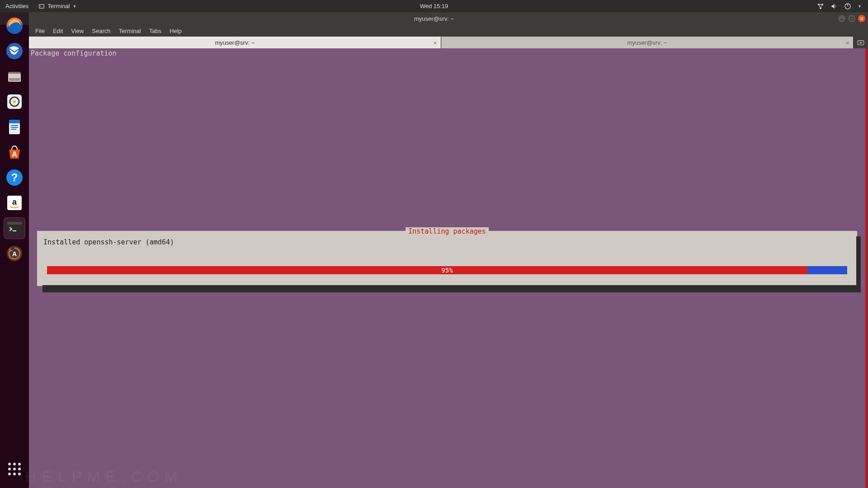  Describe the element at coordinates (235, 42) in the screenshot. I see `terminal-tab-1: myuser@srv: ~ ×` at that location.